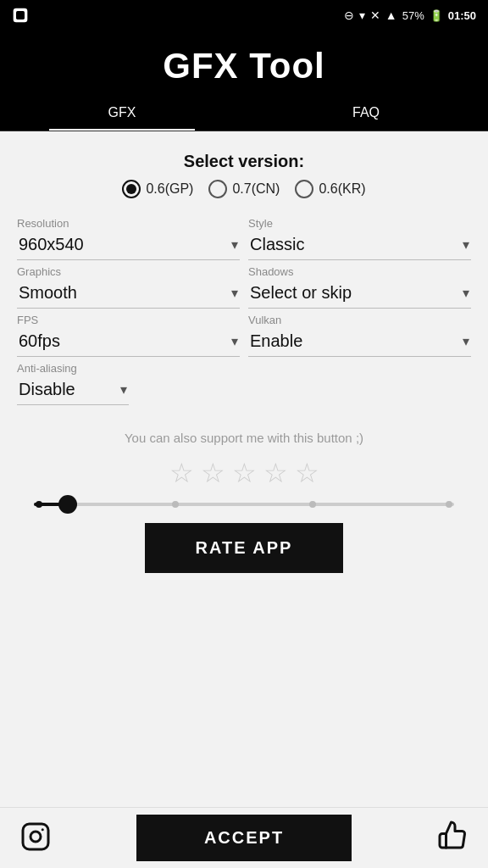 This screenshot has width=488, height=868. I want to click on slider-dots, so click(244, 504).